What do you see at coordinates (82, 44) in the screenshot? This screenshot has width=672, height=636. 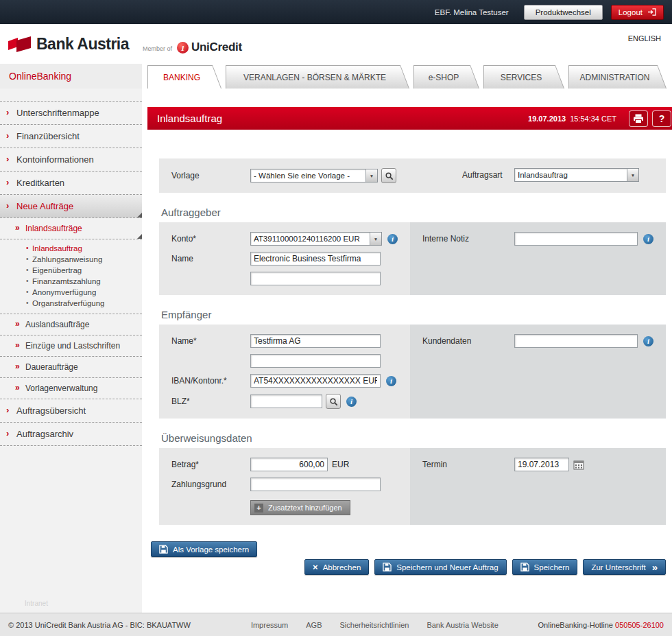 I see `bank-austria-wordmark: Bank Austria` at bounding box center [82, 44].